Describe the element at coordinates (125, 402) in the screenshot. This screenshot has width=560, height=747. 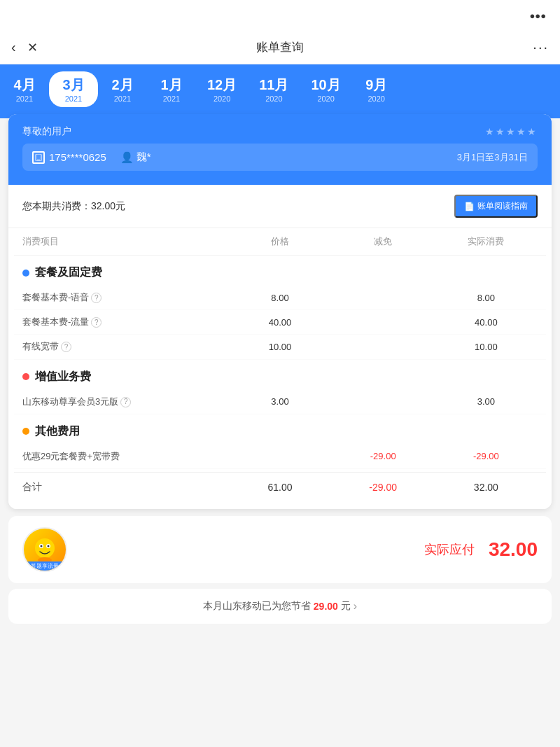
I see `item-name: 山东移动尊享会员3元版?` at that location.